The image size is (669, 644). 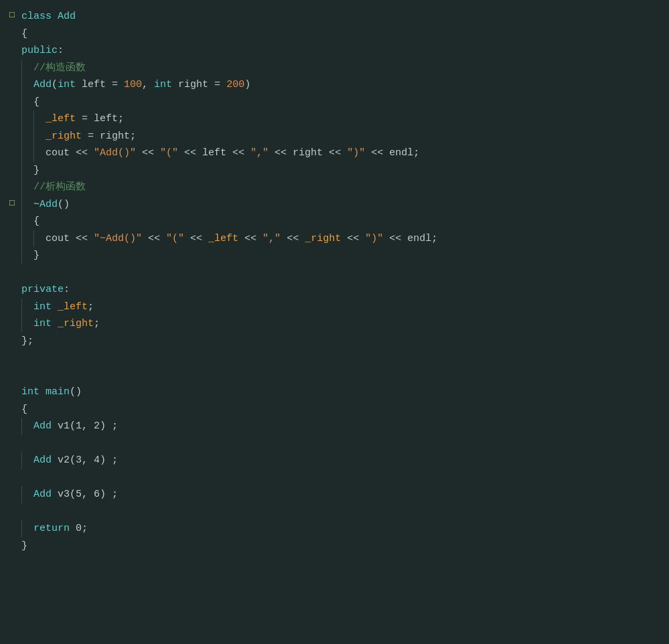 I want to click on token-kw: return, so click(x=52, y=529).